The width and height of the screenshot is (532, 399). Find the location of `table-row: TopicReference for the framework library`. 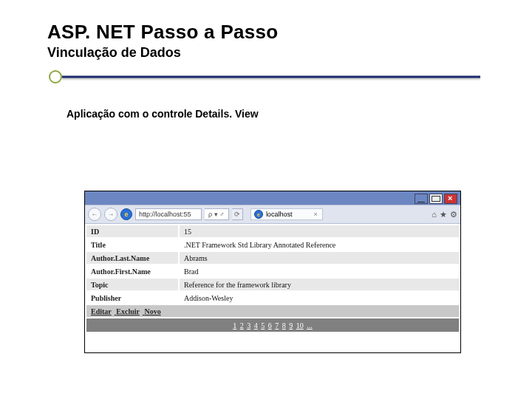

table-row: TopicReference for the framework library is located at coordinates (273, 284).